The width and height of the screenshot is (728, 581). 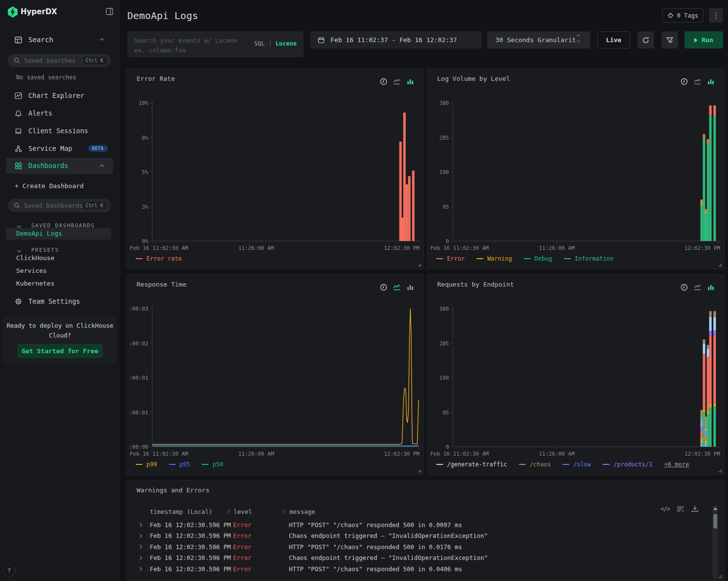 I want to click on download-icon, so click(x=695, y=508).